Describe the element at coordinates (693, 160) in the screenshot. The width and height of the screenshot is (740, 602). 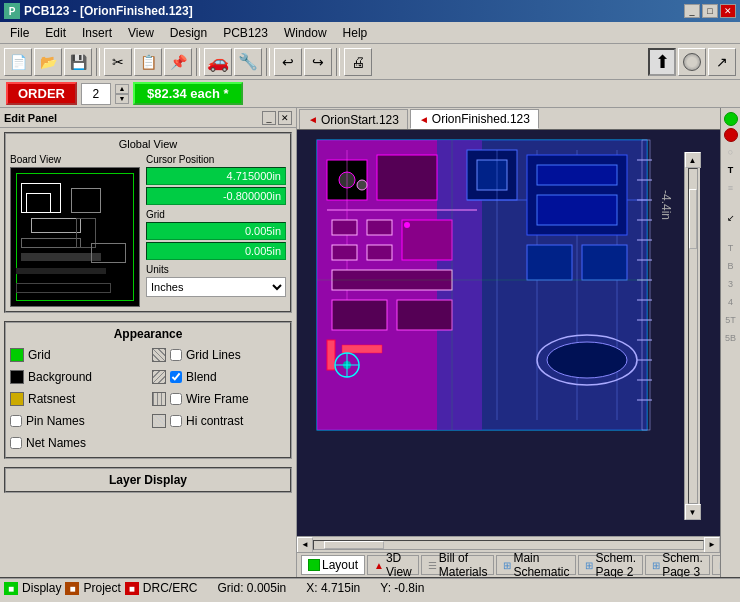
I see `scroll-up-arrow: ▲` at that location.